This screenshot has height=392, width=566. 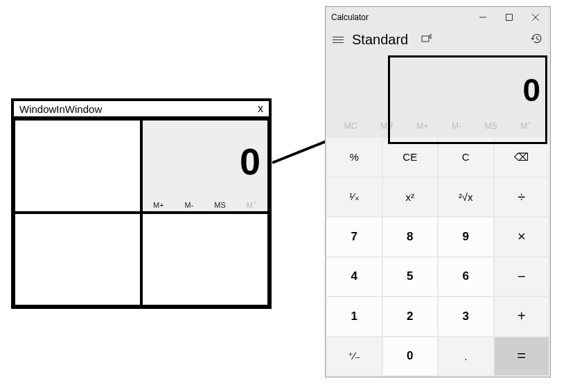 I want to click on calc-title: Calculator, so click(x=402, y=17).